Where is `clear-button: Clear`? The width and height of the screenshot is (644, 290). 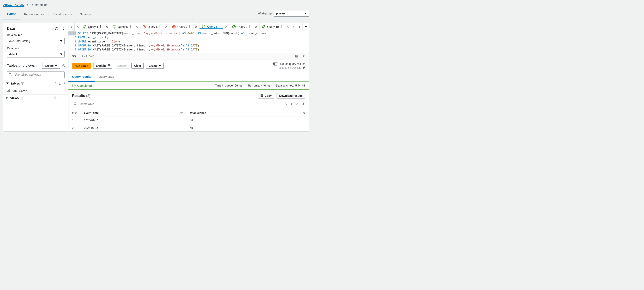 clear-button: Clear is located at coordinates (138, 66).